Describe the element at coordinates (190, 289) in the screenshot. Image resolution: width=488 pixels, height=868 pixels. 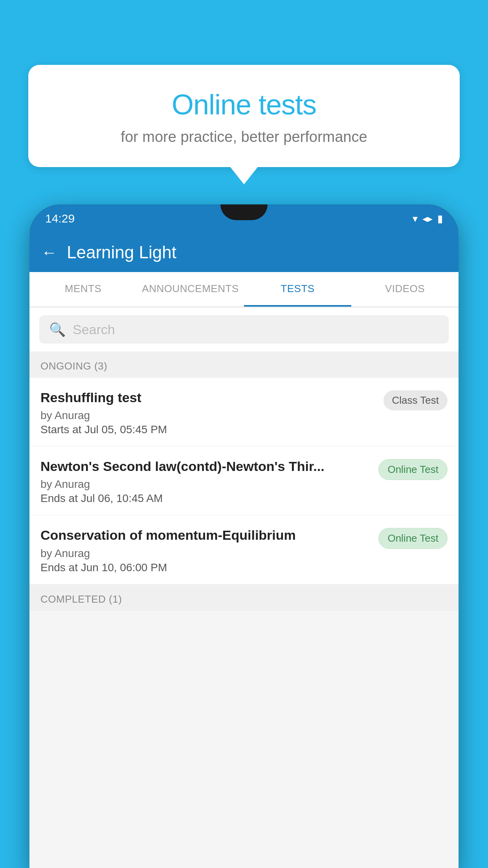
I see `tab-announcements: ANNOUNCEMENTS` at that location.